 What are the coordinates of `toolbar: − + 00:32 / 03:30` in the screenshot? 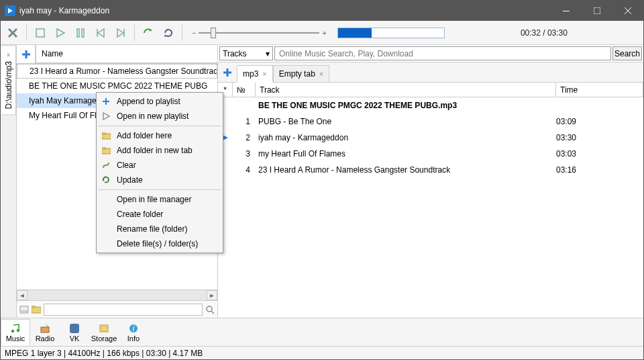 It's located at (322, 33).